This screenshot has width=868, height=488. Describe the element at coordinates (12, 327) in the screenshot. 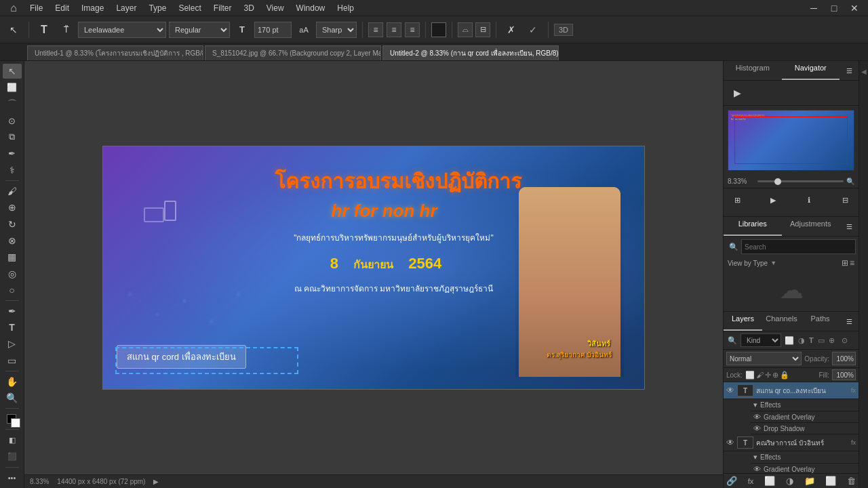

I see `type-tool: T` at that location.